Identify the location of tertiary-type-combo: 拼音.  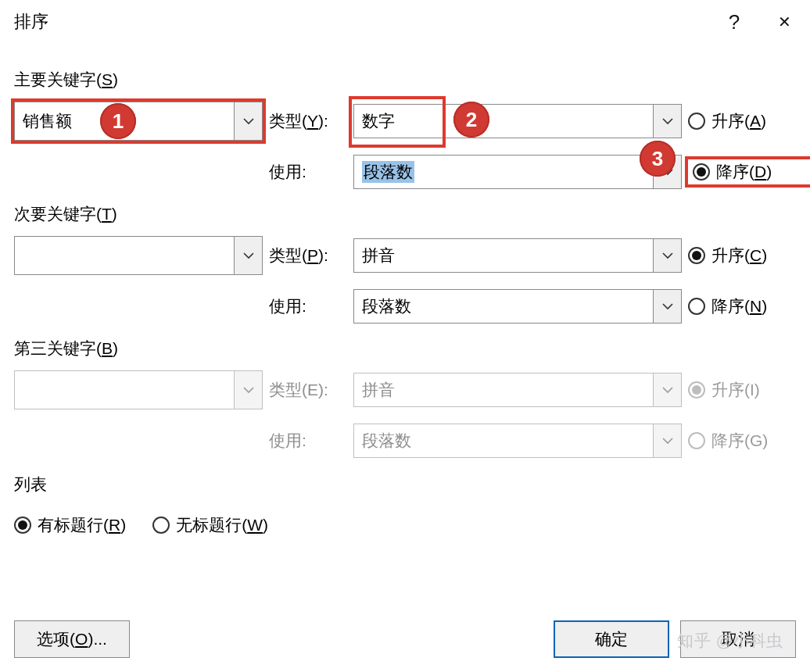
(518, 390).